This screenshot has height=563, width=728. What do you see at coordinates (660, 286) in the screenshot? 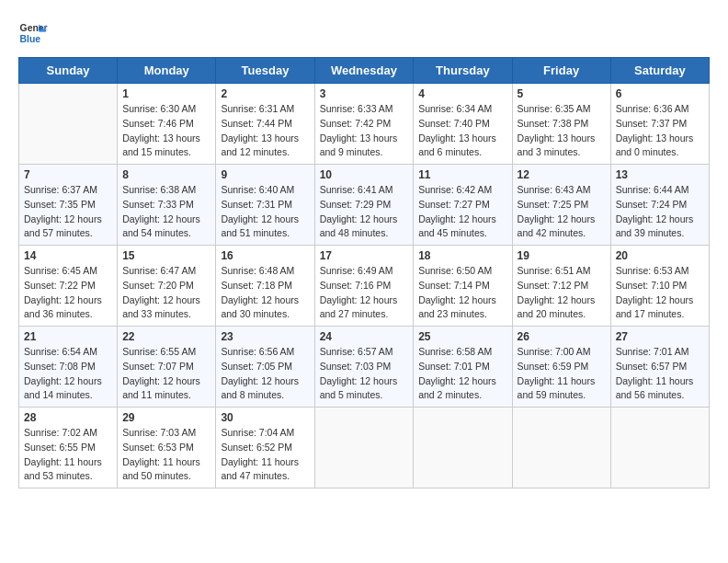
I see `sunset: Sunset: 7:10 PM` at bounding box center [660, 286].